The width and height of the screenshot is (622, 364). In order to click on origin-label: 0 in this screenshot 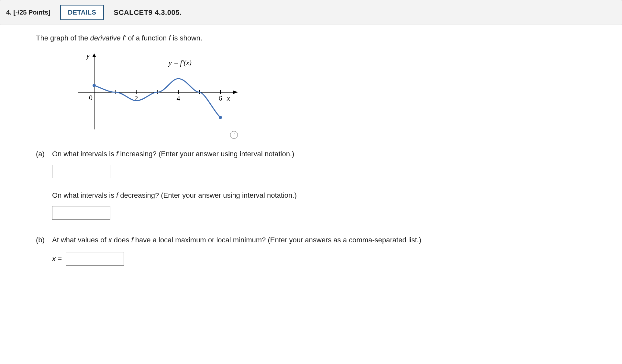, I will do `click(91, 98)`.